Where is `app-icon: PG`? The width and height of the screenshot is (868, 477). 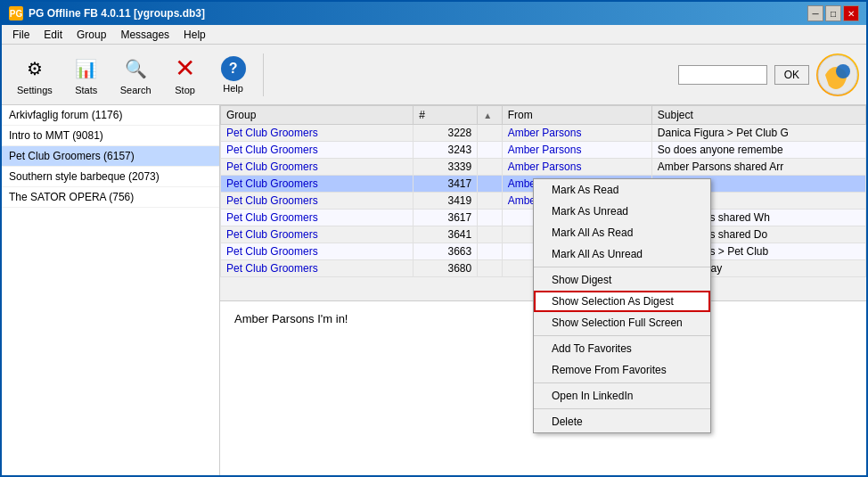 app-icon: PG is located at coordinates (16, 13).